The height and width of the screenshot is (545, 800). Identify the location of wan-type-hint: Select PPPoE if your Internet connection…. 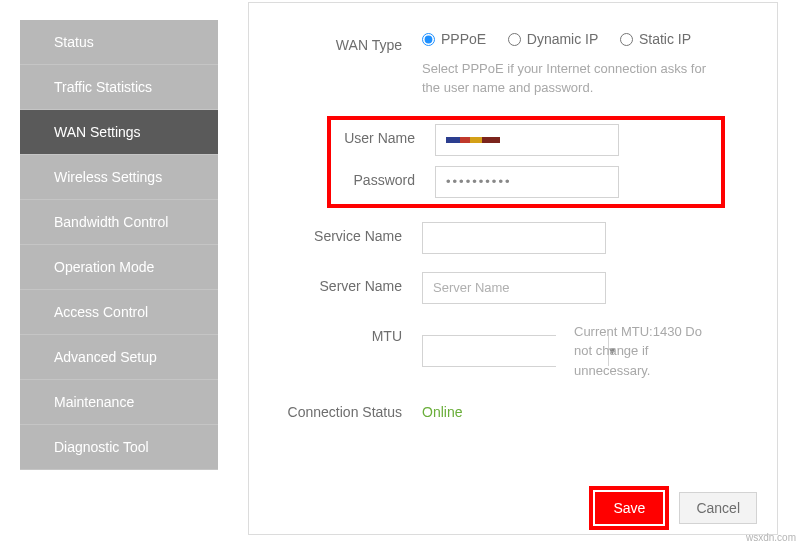
(567, 78).